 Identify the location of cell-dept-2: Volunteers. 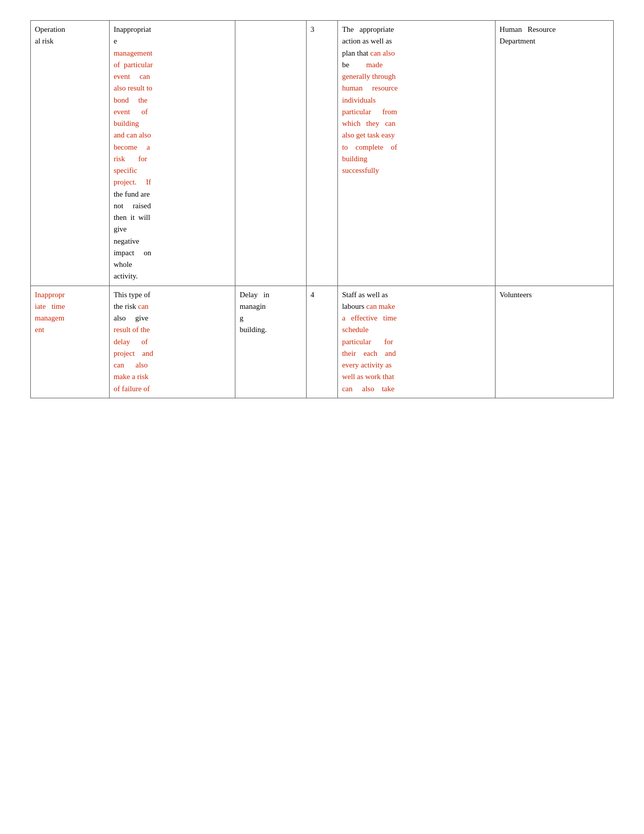
(555, 342).